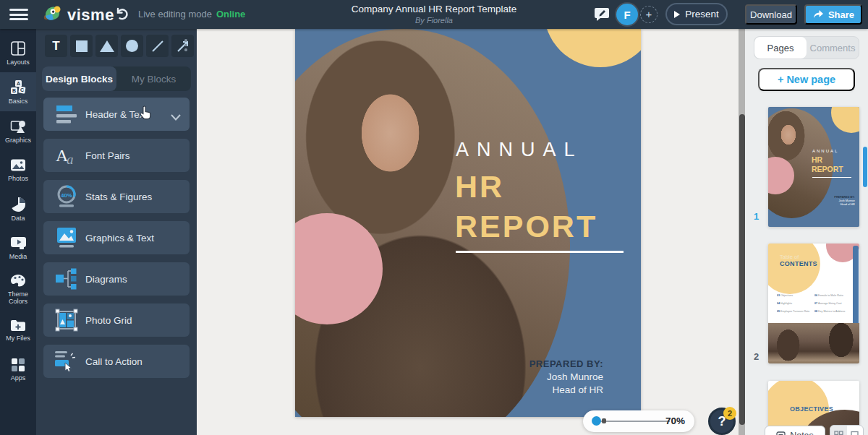 Image resolution: width=868 pixels, height=435 pixels. I want to click on thumb1-prepared-block: PREPARED BY: Josh Munroe Head of HR, so click(845, 201).